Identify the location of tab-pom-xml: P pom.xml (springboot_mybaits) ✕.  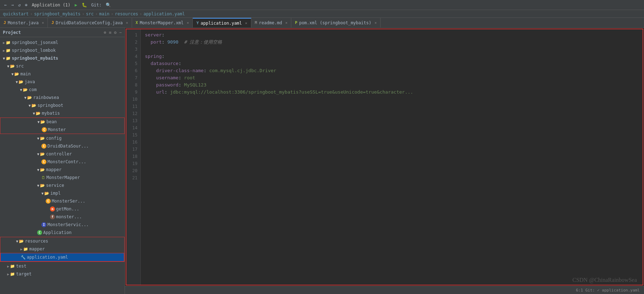
(336, 23).